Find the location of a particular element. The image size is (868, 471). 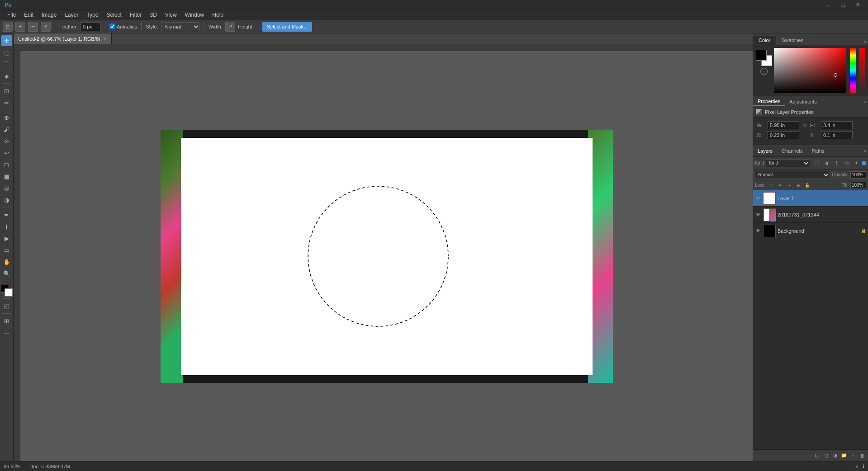

tool-blur: ◎ is located at coordinates (7, 188).